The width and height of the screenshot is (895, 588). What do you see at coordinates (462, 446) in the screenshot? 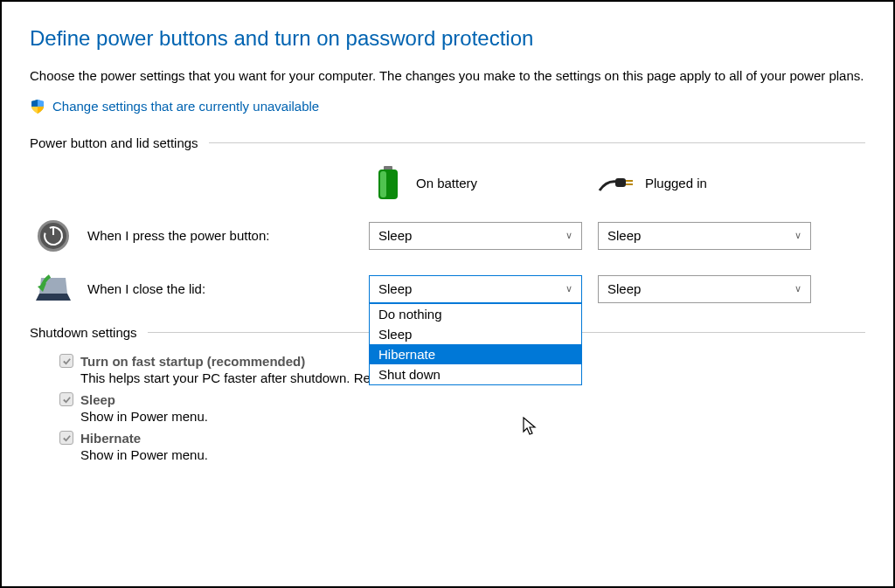
I see `shutdown-item-hibernate: Hibernate Show in Power menu.` at bounding box center [462, 446].